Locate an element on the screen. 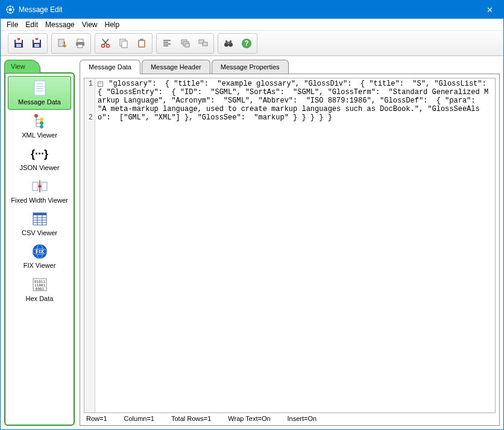 Image resolution: width=504 pixels, height=430 pixels. window-title: Message Edit is located at coordinates (247, 10).